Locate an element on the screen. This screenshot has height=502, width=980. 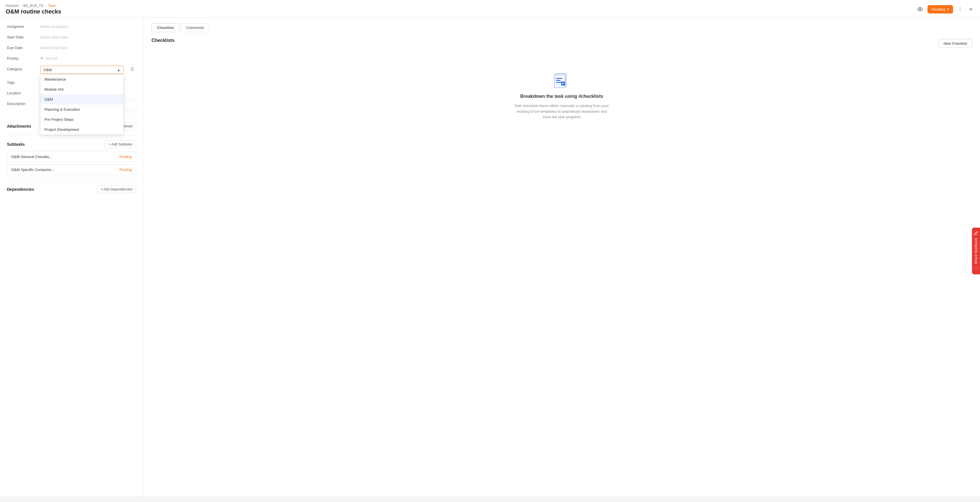
left-panel: Assignees Select assignees Start Date Se… is located at coordinates (72, 257).